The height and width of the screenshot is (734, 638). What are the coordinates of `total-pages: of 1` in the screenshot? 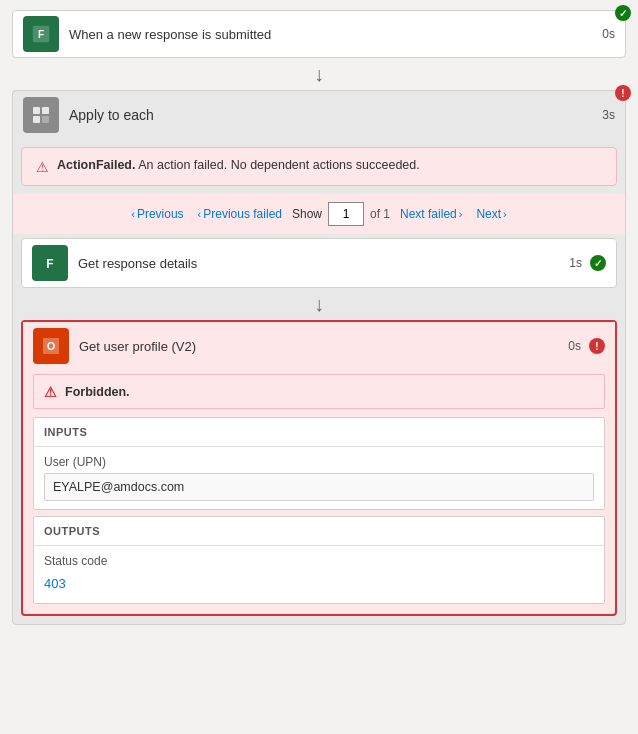 It's located at (380, 214).